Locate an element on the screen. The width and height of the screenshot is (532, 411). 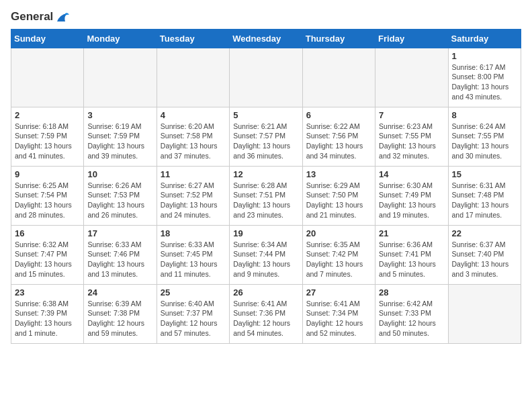
day-number: 24 is located at coordinates (120, 293).